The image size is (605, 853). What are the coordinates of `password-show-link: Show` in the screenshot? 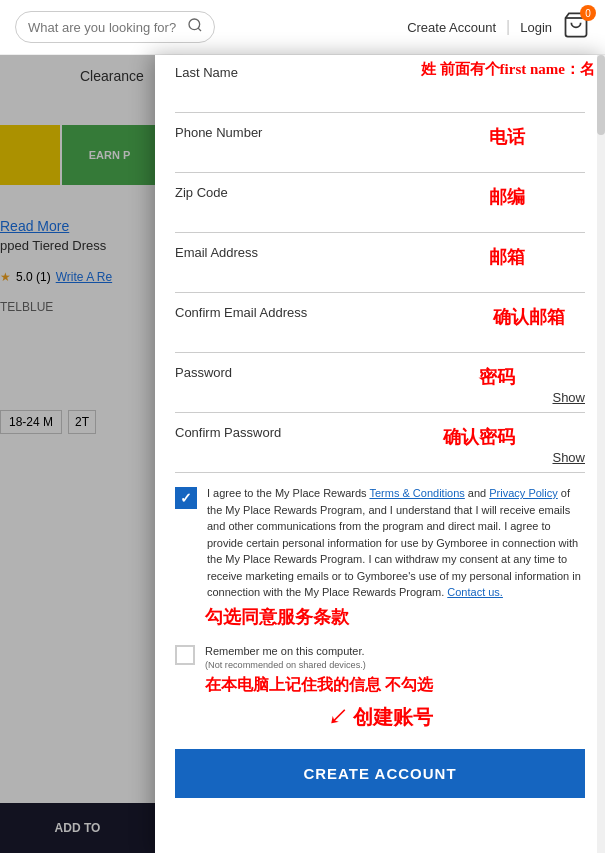 It's located at (568, 398).